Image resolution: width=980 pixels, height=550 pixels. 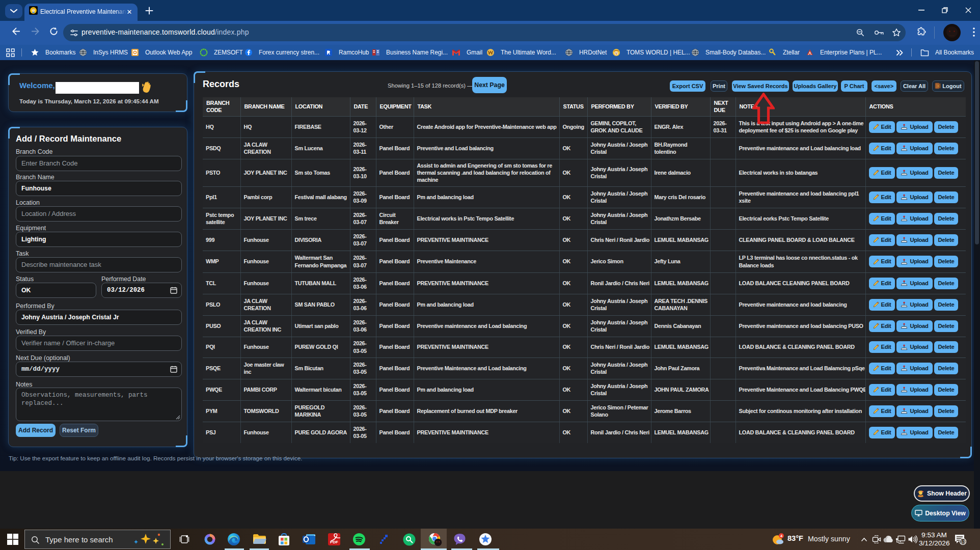 What do you see at coordinates (334, 542) in the screenshot?
I see `svg-text: PDF` at bounding box center [334, 542].